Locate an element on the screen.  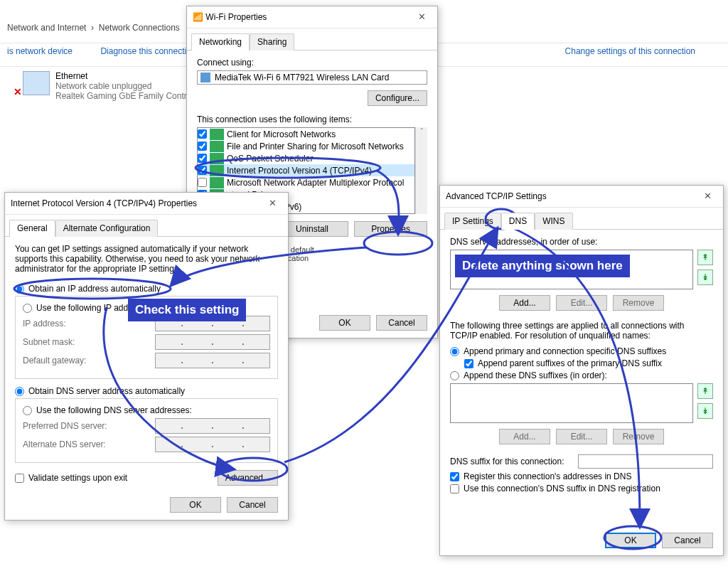
suffix-edit-button: Edit... is located at coordinates (582, 437).